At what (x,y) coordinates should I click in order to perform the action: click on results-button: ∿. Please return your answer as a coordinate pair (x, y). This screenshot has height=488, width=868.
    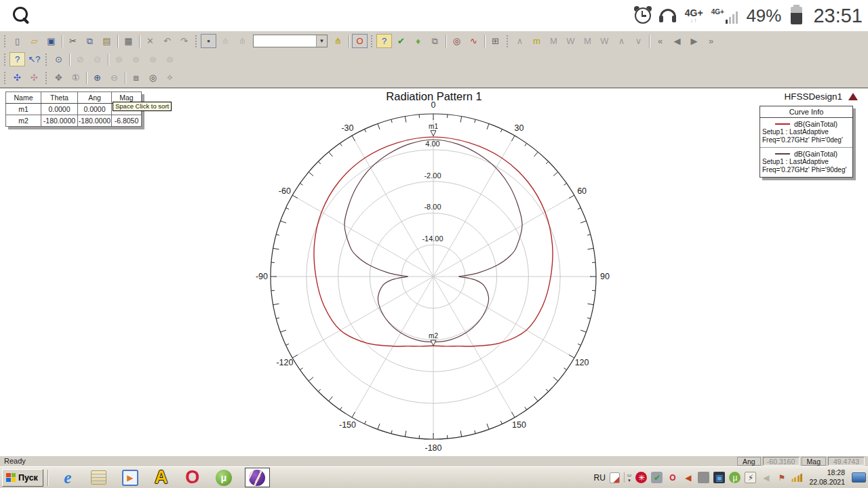
    Looking at the image, I should click on (473, 41).